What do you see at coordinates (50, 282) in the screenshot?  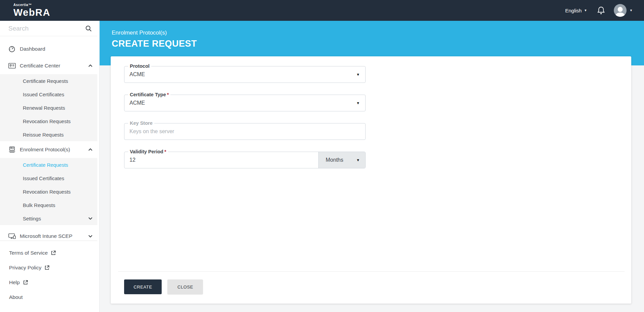 I see `help-link: Help` at bounding box center [50, 282].